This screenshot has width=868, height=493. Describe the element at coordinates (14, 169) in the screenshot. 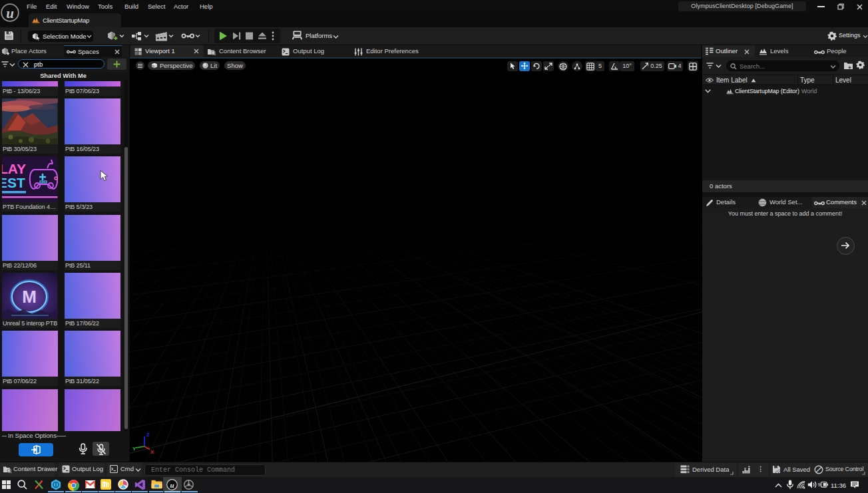

I see `svg-text: LAY` at that location.